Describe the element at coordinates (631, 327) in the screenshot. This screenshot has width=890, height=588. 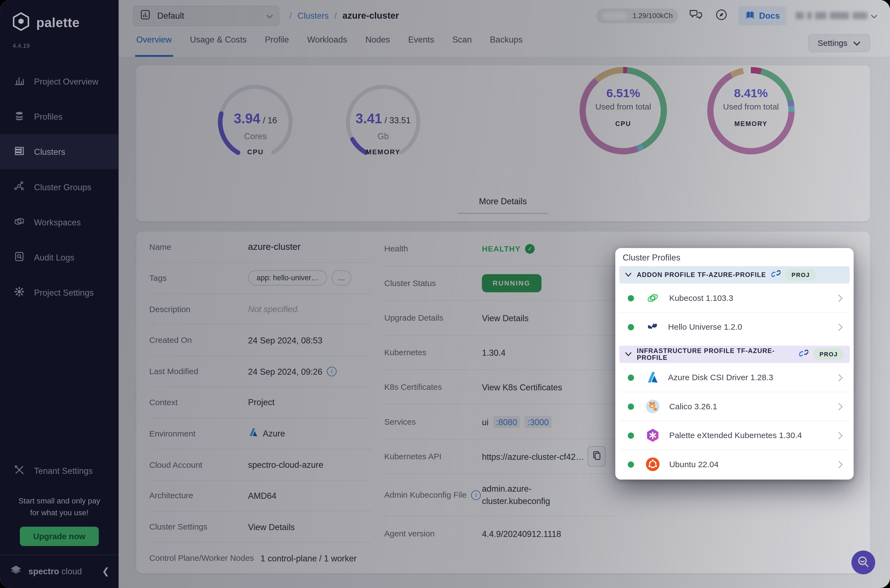
I see `status-dot-green` at that location.